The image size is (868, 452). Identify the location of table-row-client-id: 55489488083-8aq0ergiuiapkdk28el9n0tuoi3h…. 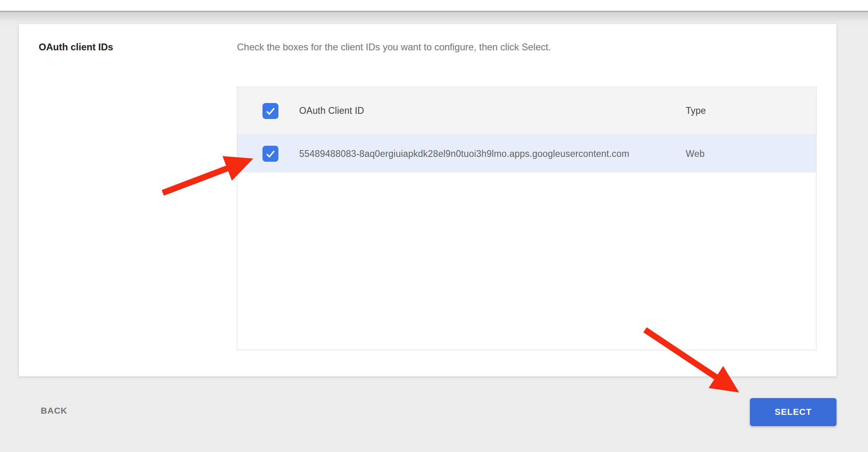
(527, 154).